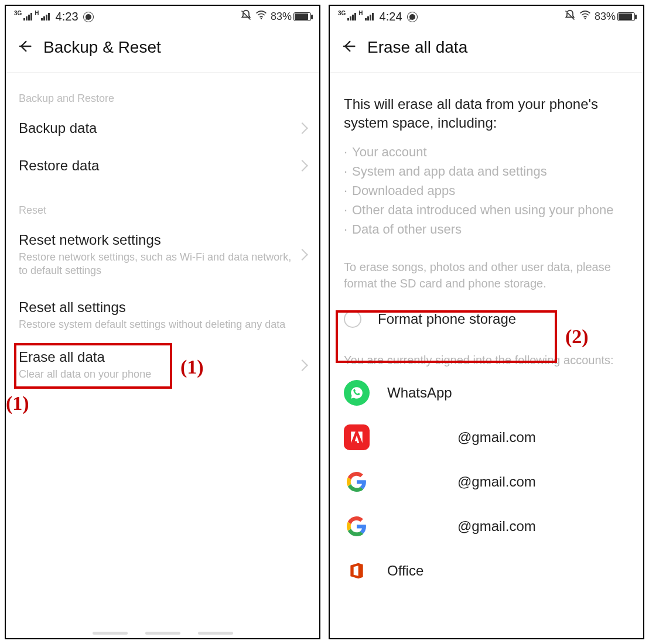 This screenshot has height=644, width=649. What do you see at coordinates (486, 171) in the screenshot?
I see `bullet-item: System and app data and settings` at bounding box center [486, 171].